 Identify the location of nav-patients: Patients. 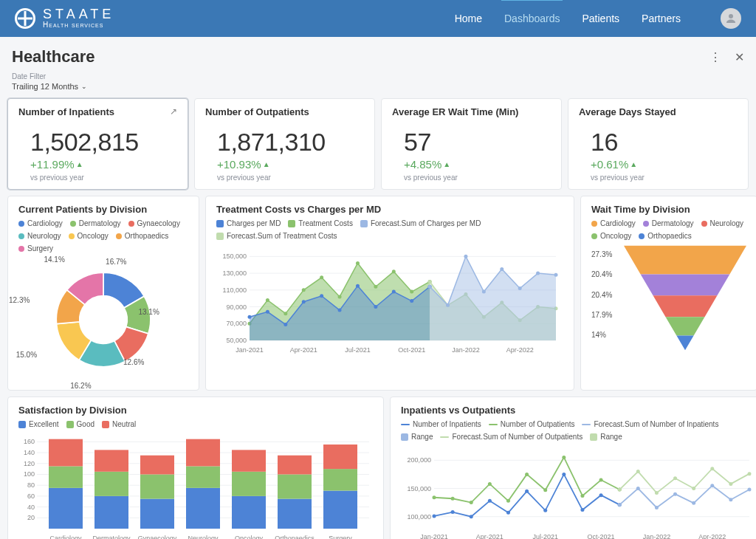
(601, 18).